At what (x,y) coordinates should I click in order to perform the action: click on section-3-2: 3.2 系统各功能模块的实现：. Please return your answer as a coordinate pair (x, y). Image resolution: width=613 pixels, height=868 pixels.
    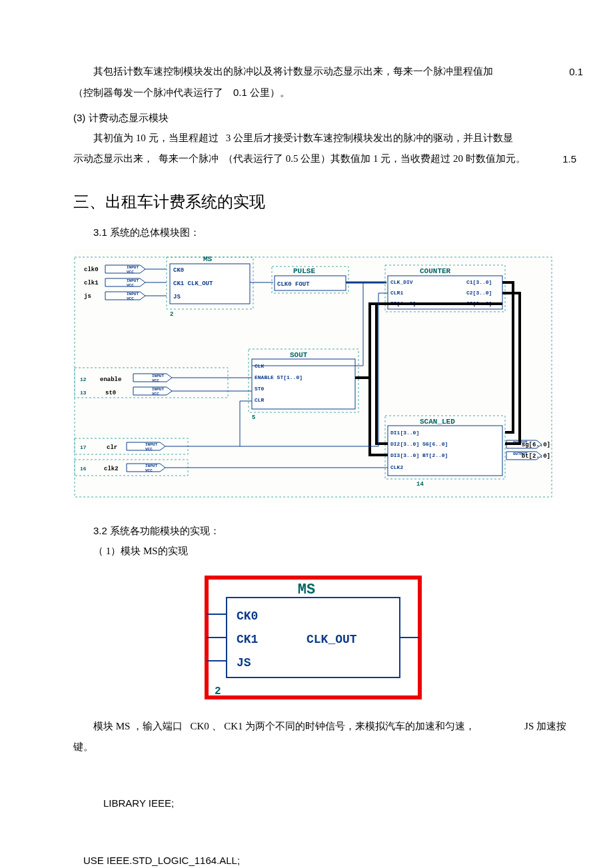
    Looking at the image, I should click on (316, 530).